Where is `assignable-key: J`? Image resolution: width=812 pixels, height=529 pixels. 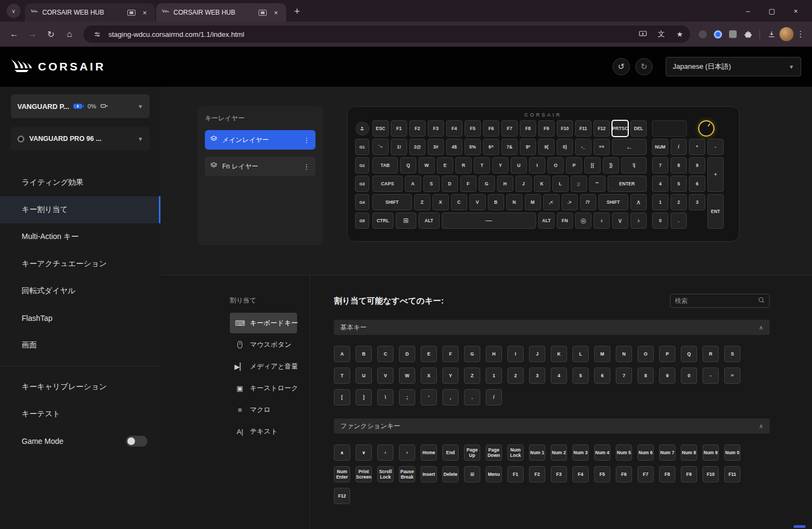 assignable-key: J is located at coordinates (537, 354).